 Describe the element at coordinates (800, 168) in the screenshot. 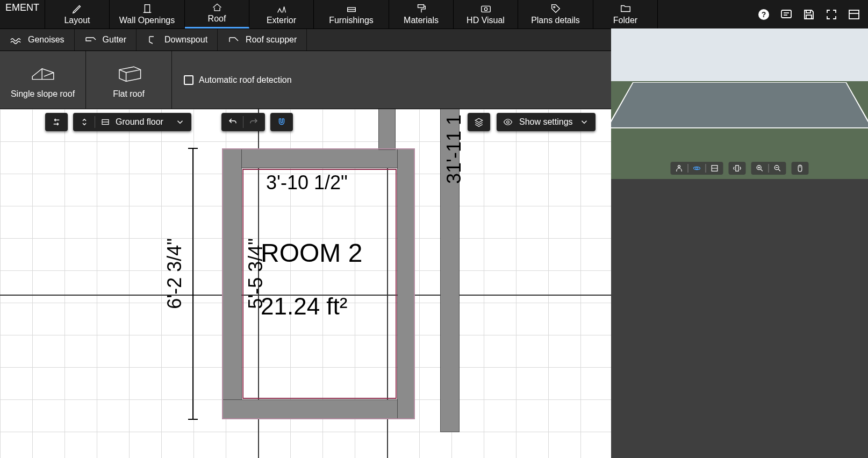

I see `mouse-icon` at that location.